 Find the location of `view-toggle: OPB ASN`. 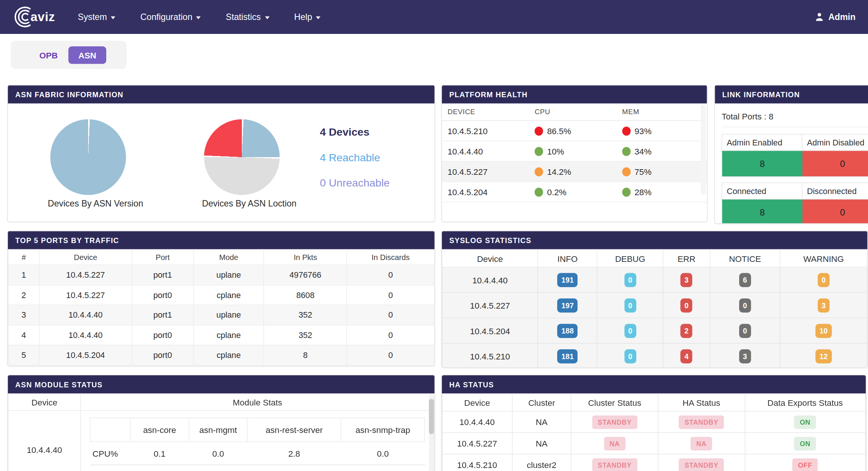

view-toggle: OPB ASN is located at coordinates (69, 55).